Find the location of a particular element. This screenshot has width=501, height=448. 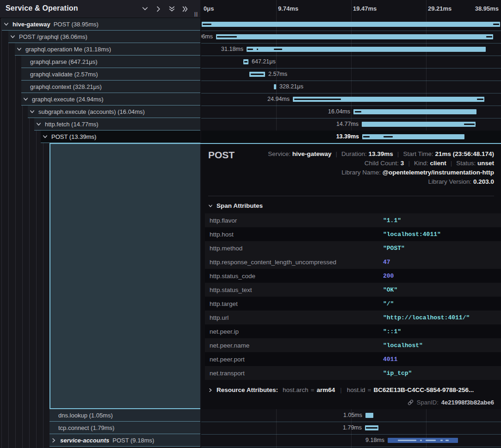

span-row-name: POST /graphql (36.06ms) is located at coordinates (105, 37).